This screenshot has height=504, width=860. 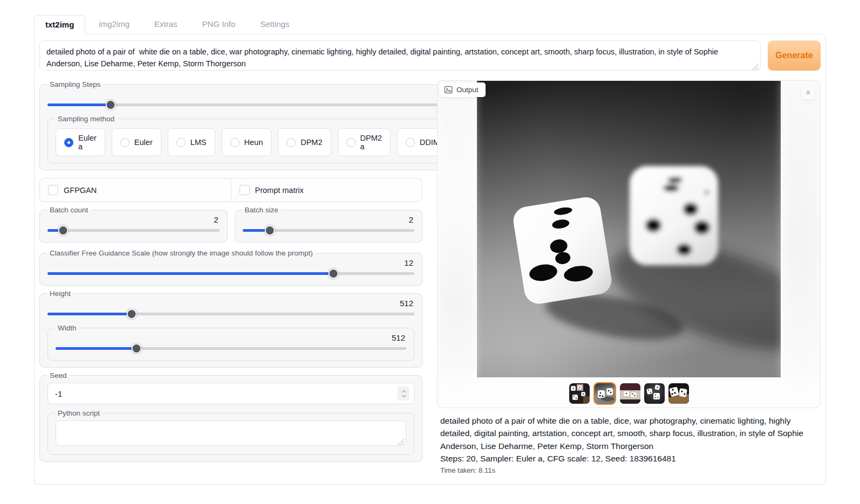 What do you see at coordinates (134, 230) in the screenshot?
I see `batch-count-slider` at bounding box center [134, 230].